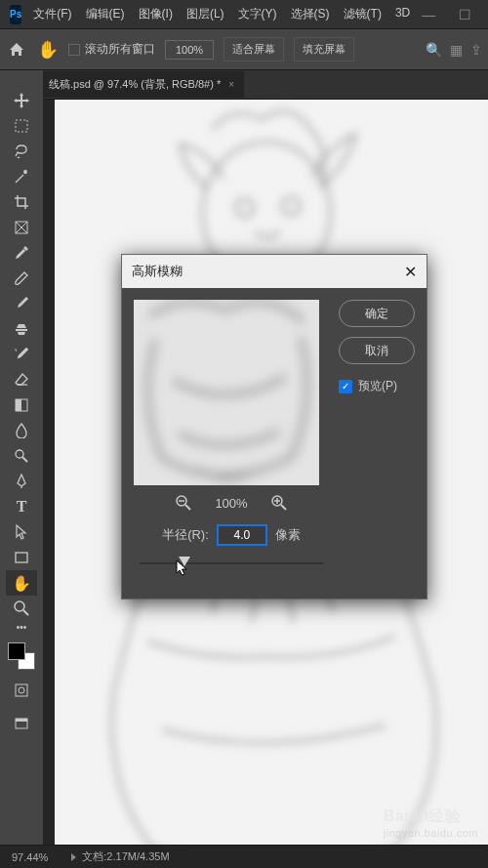 The image size is (488, 868). Describe the element at coordinates (363, 14) in the screenshot. I see `menu-filter: 滤镜(T)` at that location.